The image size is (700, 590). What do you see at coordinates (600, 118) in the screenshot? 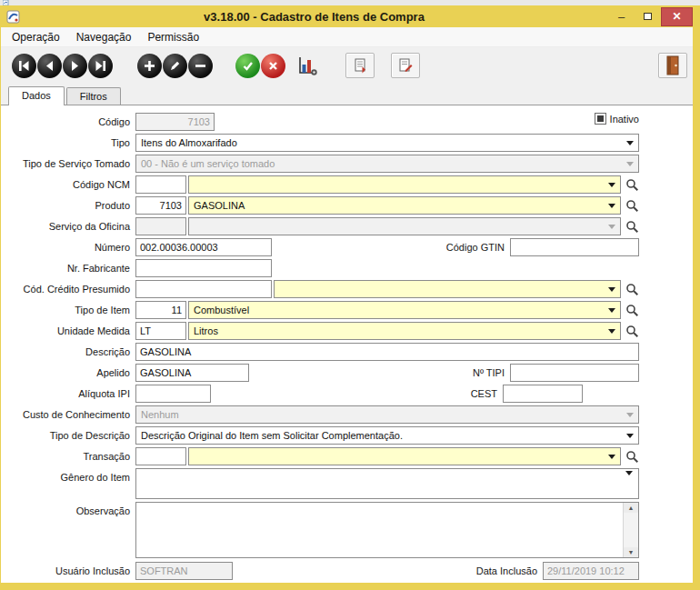
I see `checkbox-fill-icon` at bounding box center [600, 118].